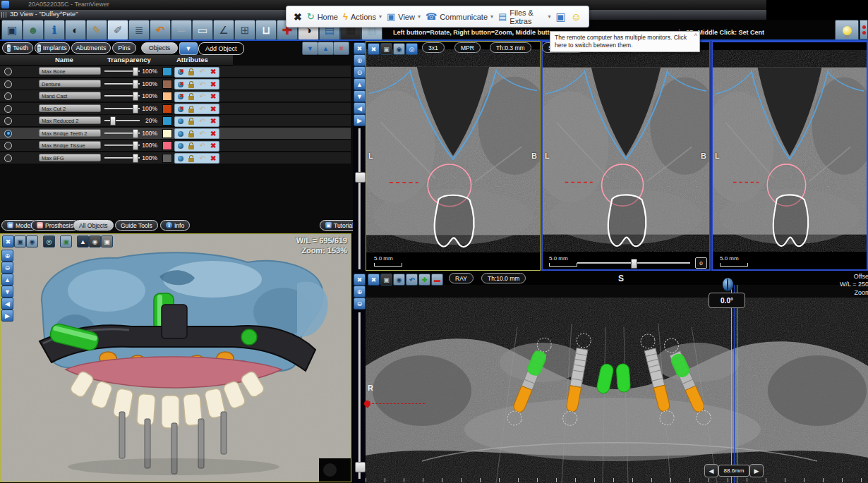  What do you see at coordinates (360, 199) in the screenshot?
I see `slice-scroll-slider` at bounding box center [360, 199].